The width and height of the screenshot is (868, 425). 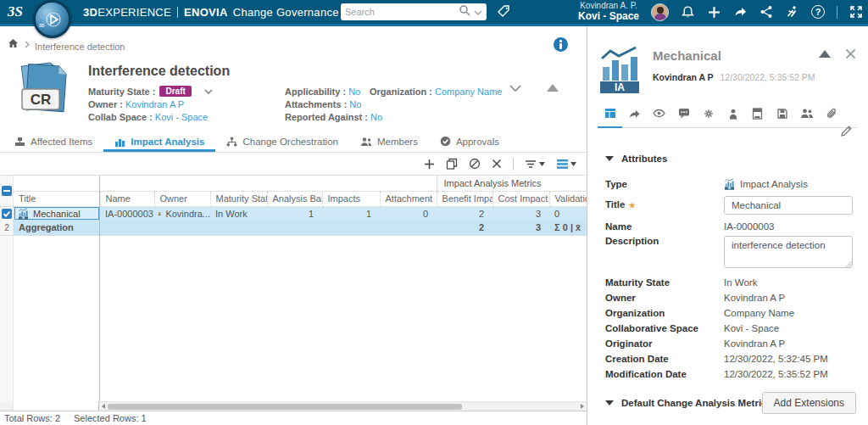 What do you see at coordinates (856, 12) in the screenshot?
I see `fullscreen-expand-icon` at bounding box center [856, 12].